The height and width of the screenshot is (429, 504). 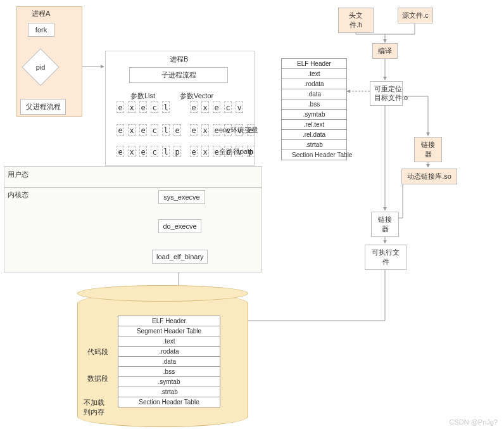 What do you see at coordinates (415, 15) in the screenshot?
I see `source-file-node: 源文件.c` at bounding box center [415, 15].